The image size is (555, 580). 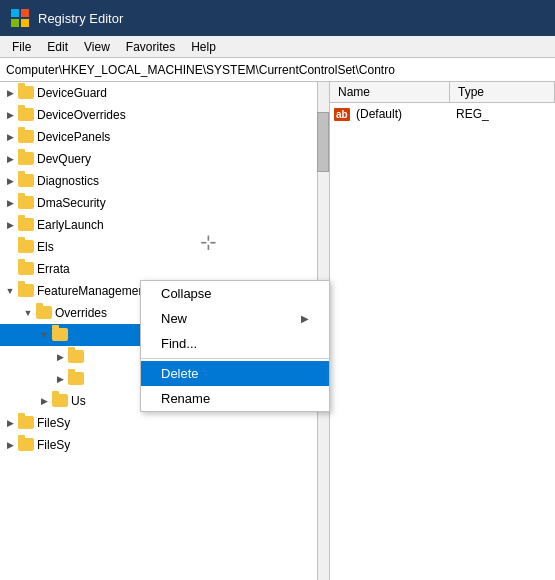 I want to click on tree-label: FeatureManagement, so click(x=92, y=291).